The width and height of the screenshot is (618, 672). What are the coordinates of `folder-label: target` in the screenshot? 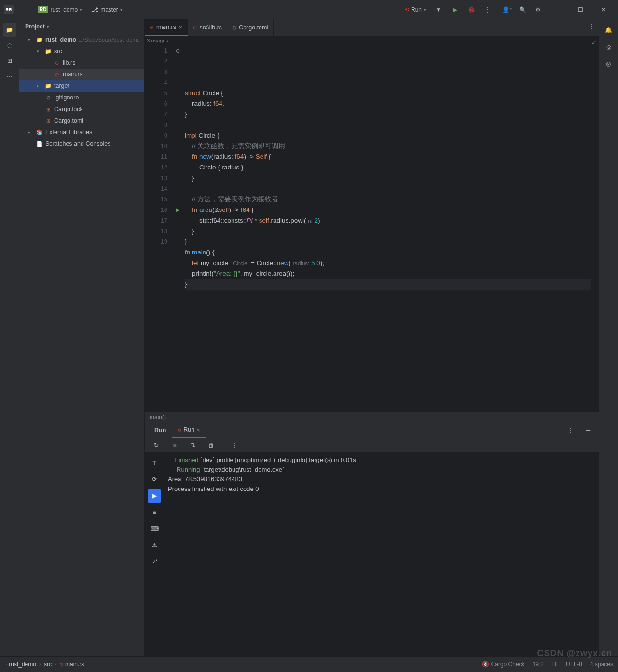 It's located at (62, 86).